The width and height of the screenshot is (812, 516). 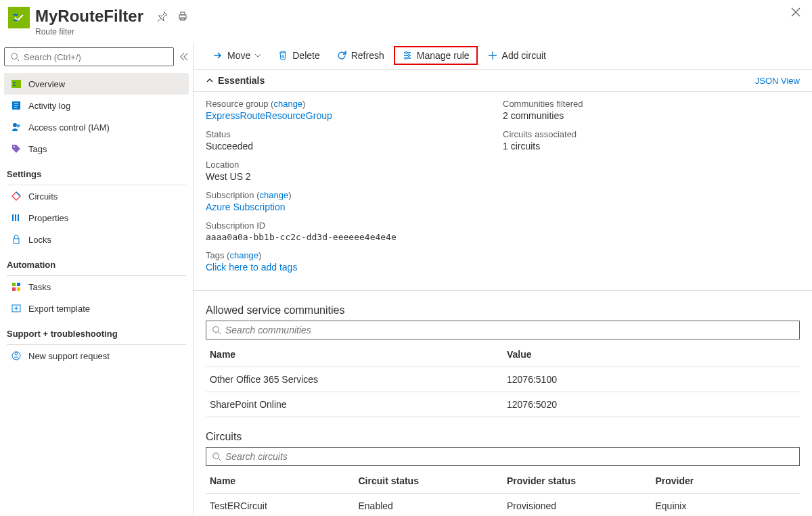 What do you see at coordinates (726, 482) in the screenshot?
I see `col-provider: Provider` at bounding box center [726, 482].